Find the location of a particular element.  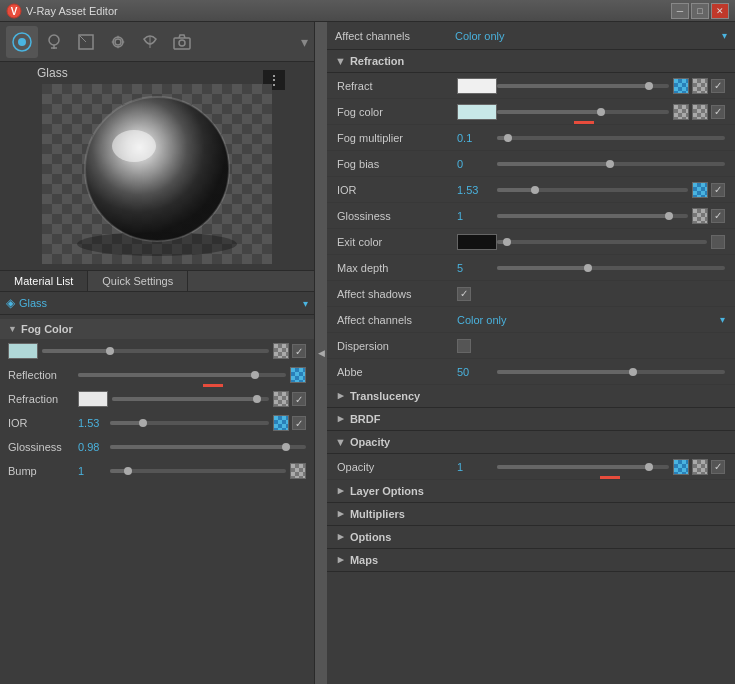

refraction-checker is located at coordinates (281, 399).